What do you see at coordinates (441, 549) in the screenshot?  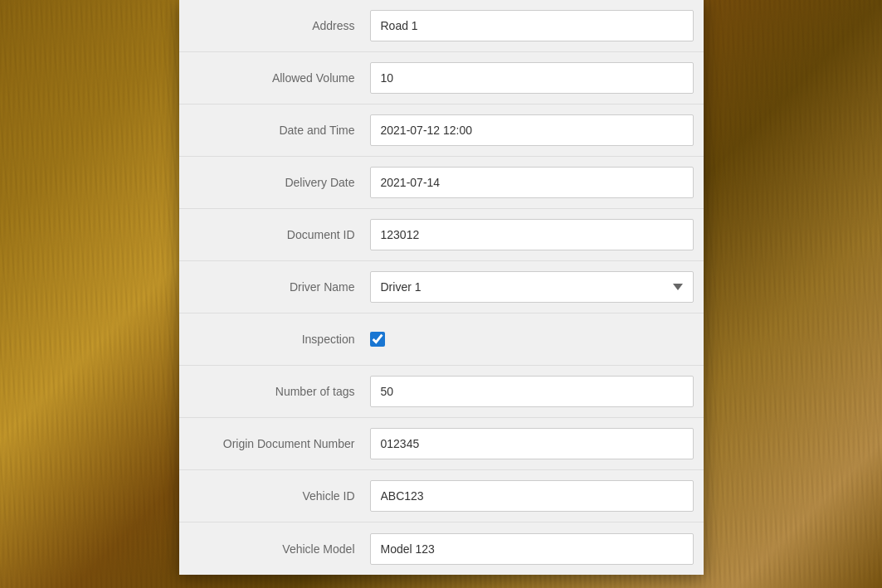 I see `vehicle-model-row: Vehicle Model` at bounding box center [441, 549].